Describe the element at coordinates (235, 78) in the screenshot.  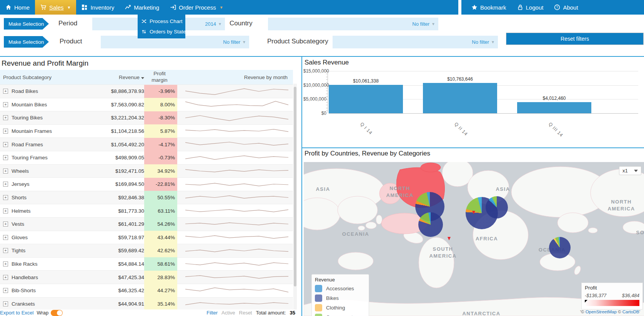
I see `column-header-revenue-by-month: Revenue by month` at that location.